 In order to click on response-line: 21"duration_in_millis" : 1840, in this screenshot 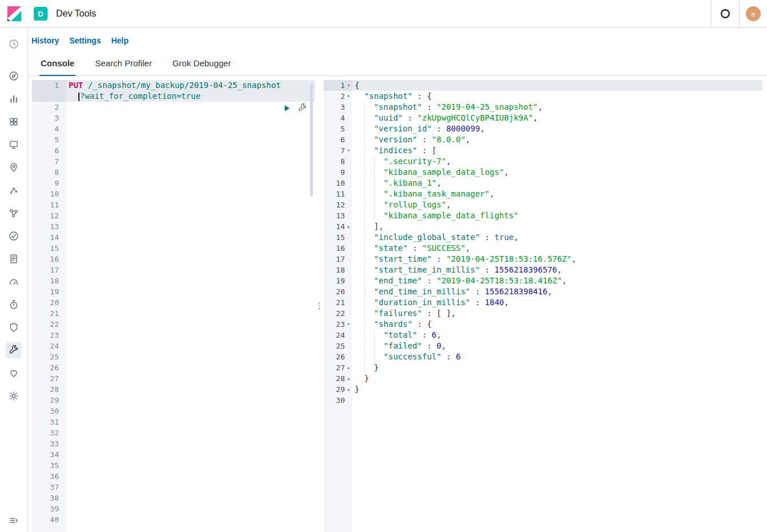, I will do `click(543, 303)`.